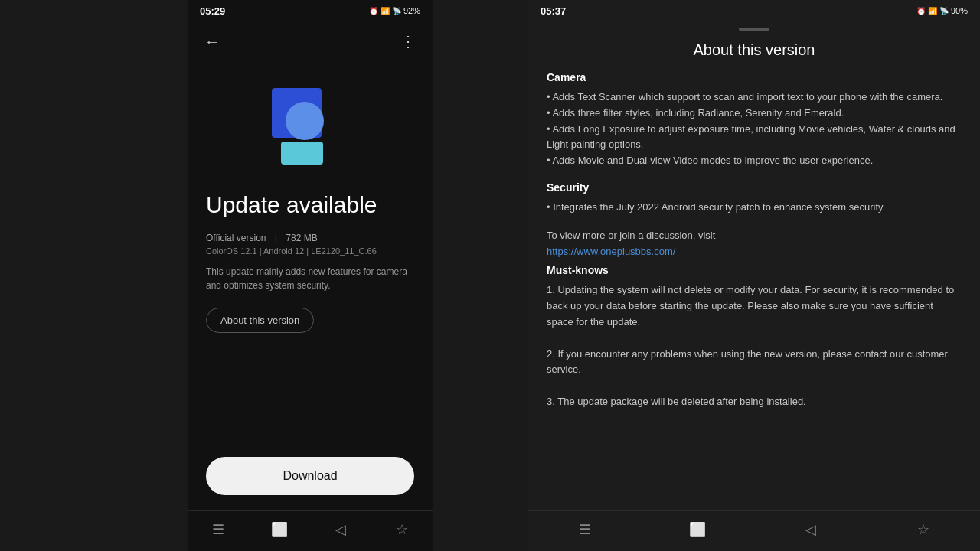  What do you see at coordinates (218, 530) in the screenshot?
I see `menu-icon: ☰` at bounding box center [218, 530].